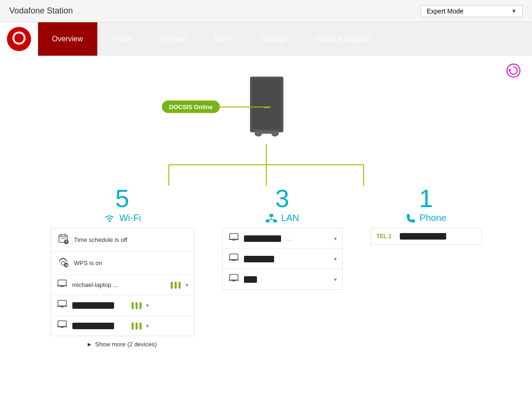 The height and width of the screenshot is (416, 532). What do you see at coordinates (147, 306) in the screenshot?
I see `wifi-device-2-arrow: ▾` at bounding box center [147, 306].